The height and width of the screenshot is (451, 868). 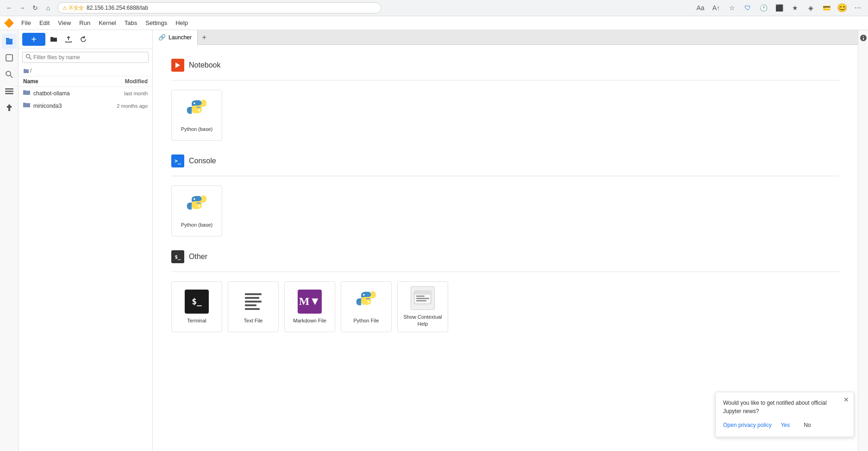 I want to click on notebook-section-icon, so click(x=178, y=65).